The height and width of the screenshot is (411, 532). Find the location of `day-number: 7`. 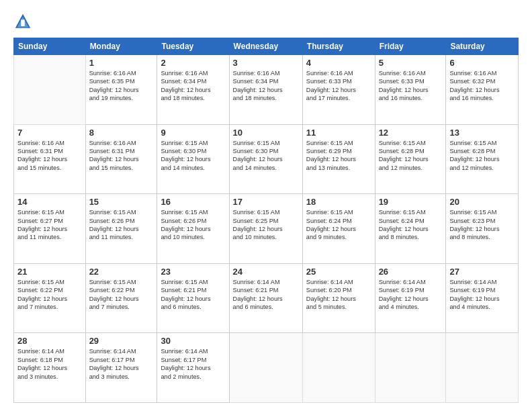

day-number: 7 is located at coordinates (50, 133).